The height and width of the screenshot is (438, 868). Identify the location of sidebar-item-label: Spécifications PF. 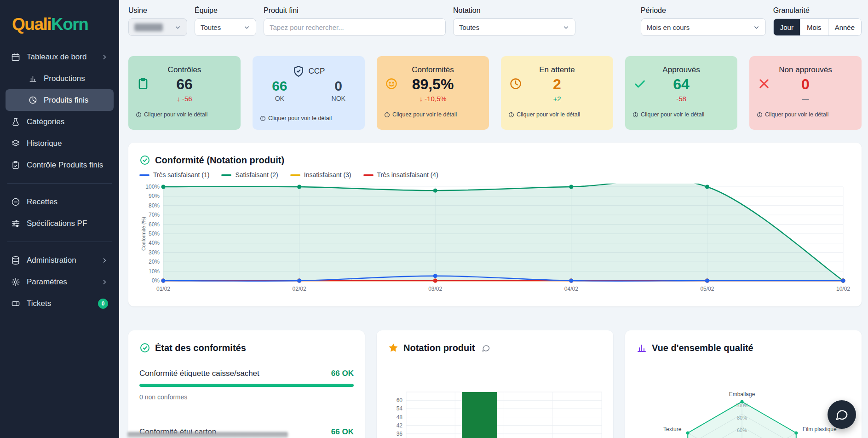
(57, 224).